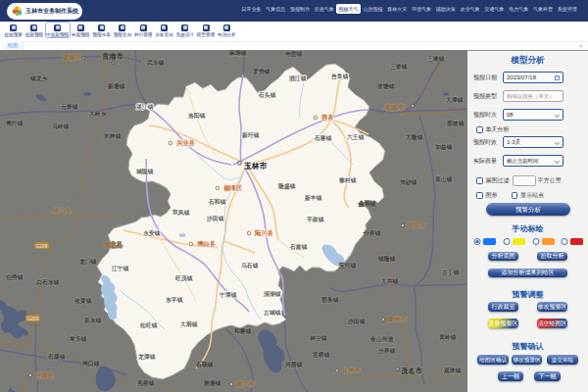 The width and height of the screenshot is (588, 392). I want to click on svg-text: 罗秀镇, so click(261, 72).